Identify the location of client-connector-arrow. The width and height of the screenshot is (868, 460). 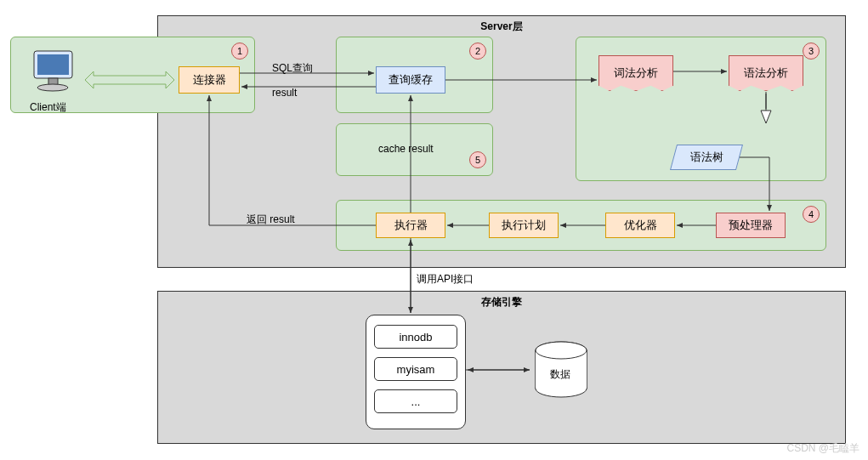
(129, 80).